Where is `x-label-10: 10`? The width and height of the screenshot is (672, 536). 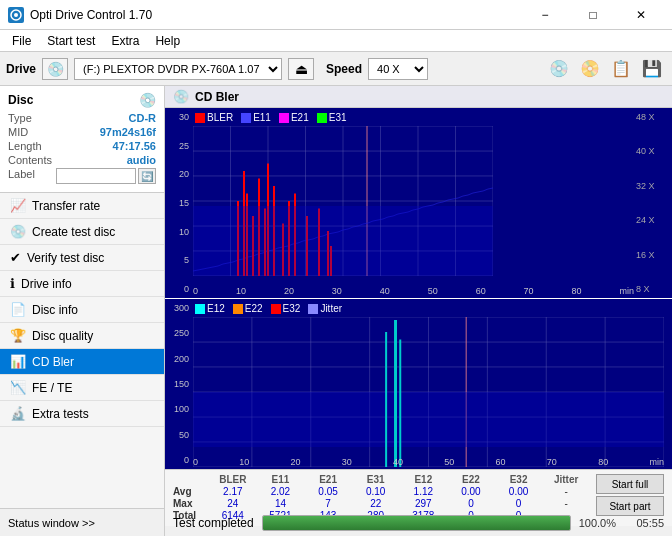
x-label-10: 10 is located at coordinates (241, 291).